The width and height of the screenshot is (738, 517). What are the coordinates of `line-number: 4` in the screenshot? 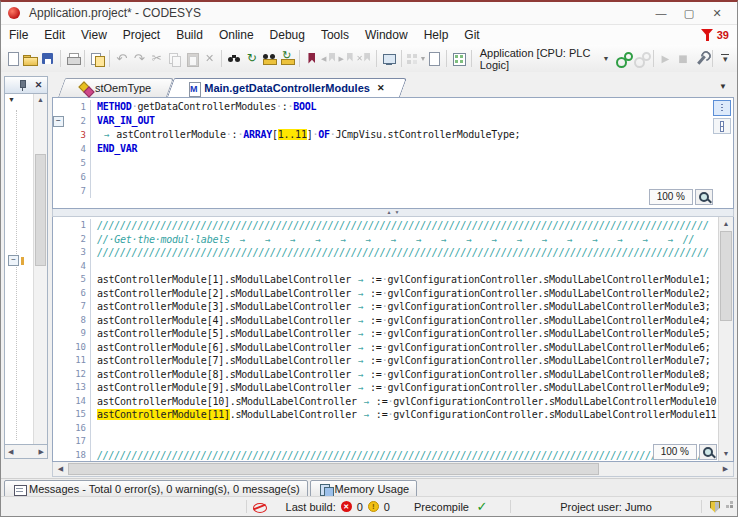 It's located at (77, 267).